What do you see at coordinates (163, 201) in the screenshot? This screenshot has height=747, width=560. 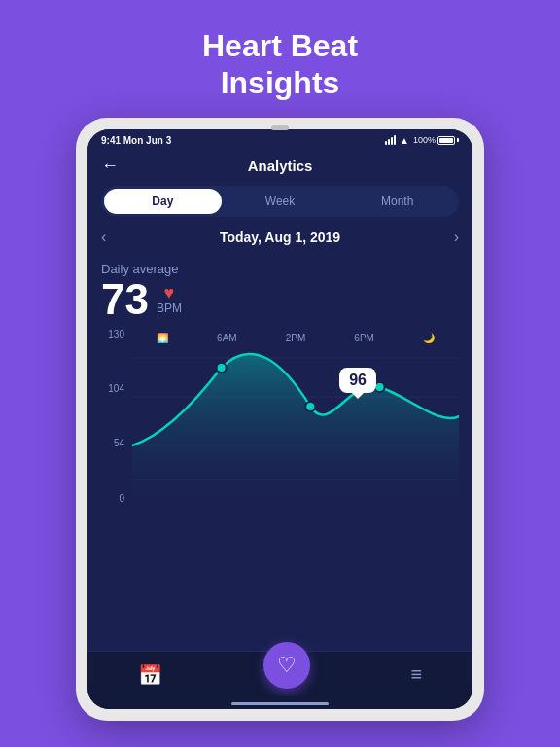 I see `tab-day: Day` at bounding box center [163, 201].